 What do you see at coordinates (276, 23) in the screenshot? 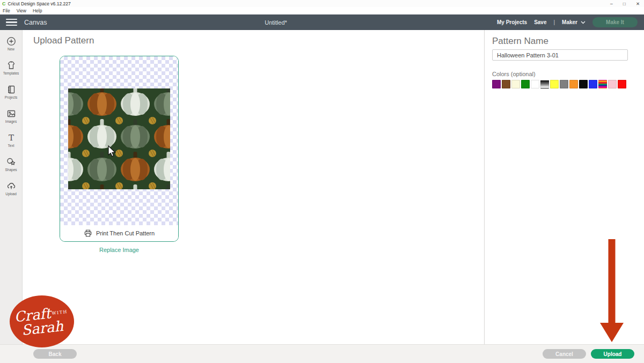
I see `document-title: Untitled*` at bounding box center [276, 23].